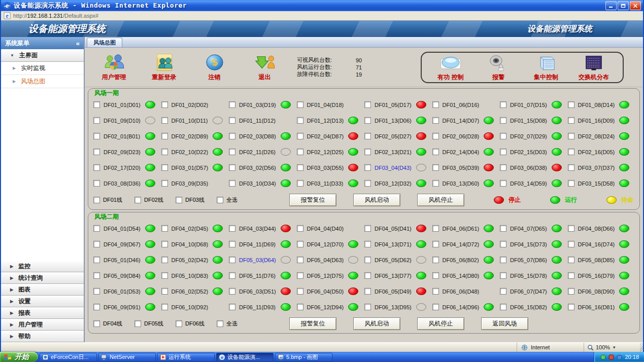  I want to click on close-button, so click(635, 6).